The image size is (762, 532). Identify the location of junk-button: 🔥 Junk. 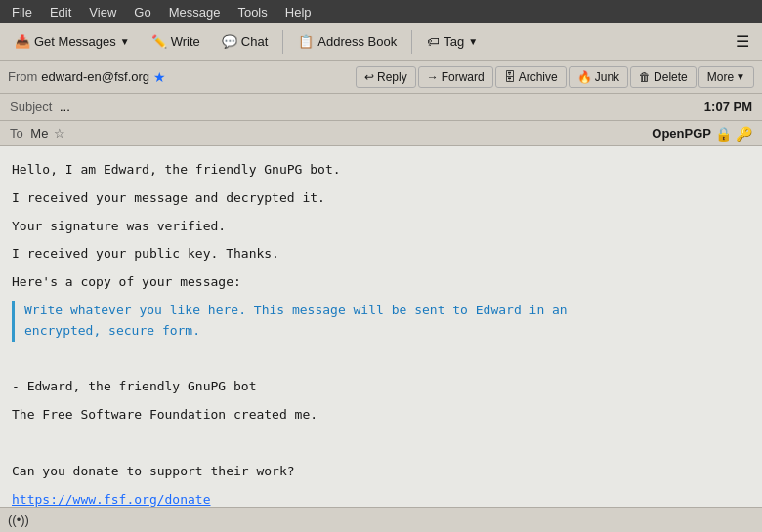
(598, 77).